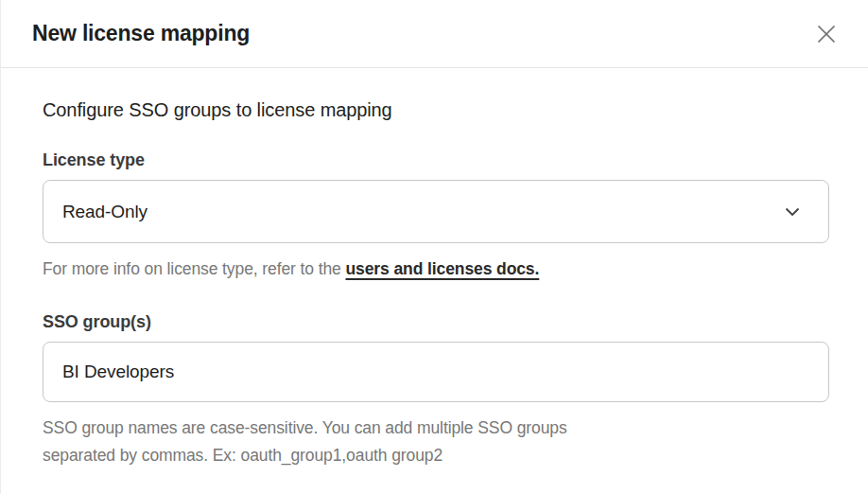  What do you see at coordinates (792, 212) in the screenshot?
I see `chevron-down-icon` at bounding box center [792, 212].